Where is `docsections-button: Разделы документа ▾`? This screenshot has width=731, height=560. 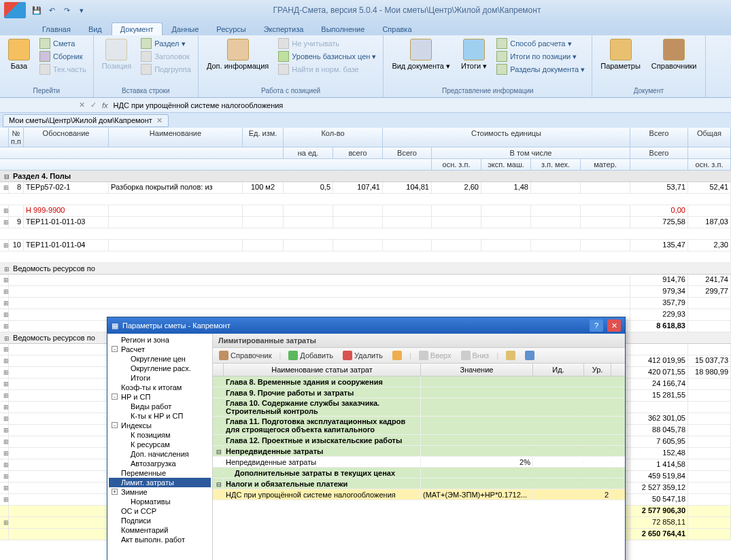 docsections-button: Разделы документа ▾ is located at coordinates (541, 69).